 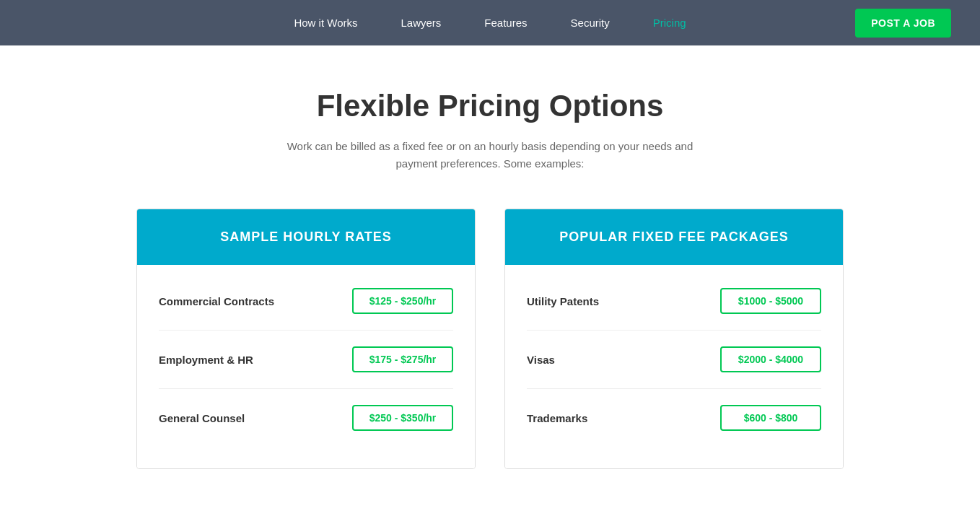 What do you see at coordinates (325, 23) in the screenshot?
I see `nav-how-it-works: How it Works` at bounding box center [325, 23].